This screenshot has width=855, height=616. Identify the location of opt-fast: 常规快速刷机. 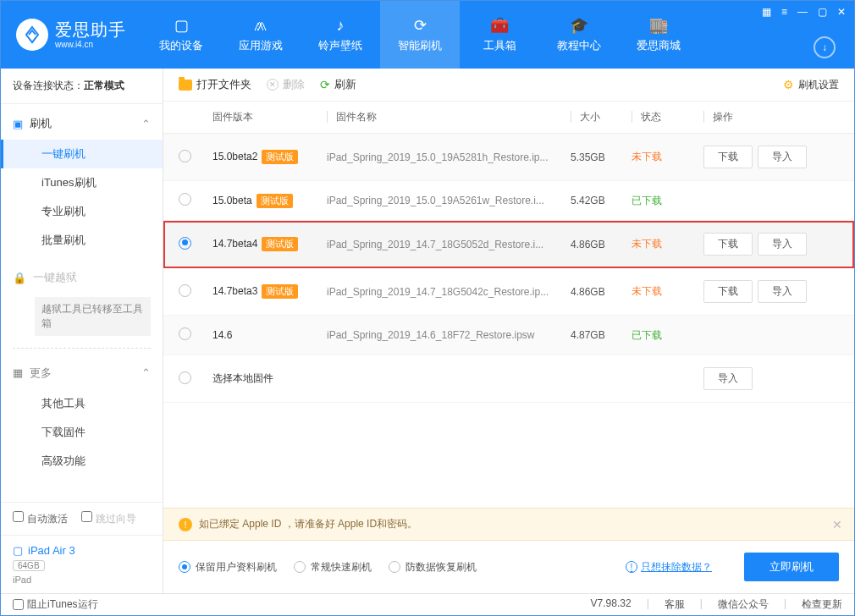
(333, 567).